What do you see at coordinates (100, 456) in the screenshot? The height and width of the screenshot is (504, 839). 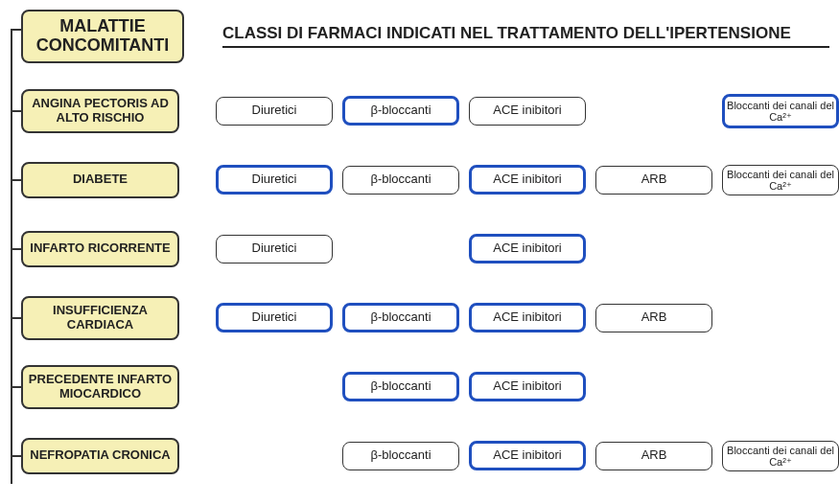 I see `condition-label: NEFROPATIA CRONICA` at bounding box center [100, 456].